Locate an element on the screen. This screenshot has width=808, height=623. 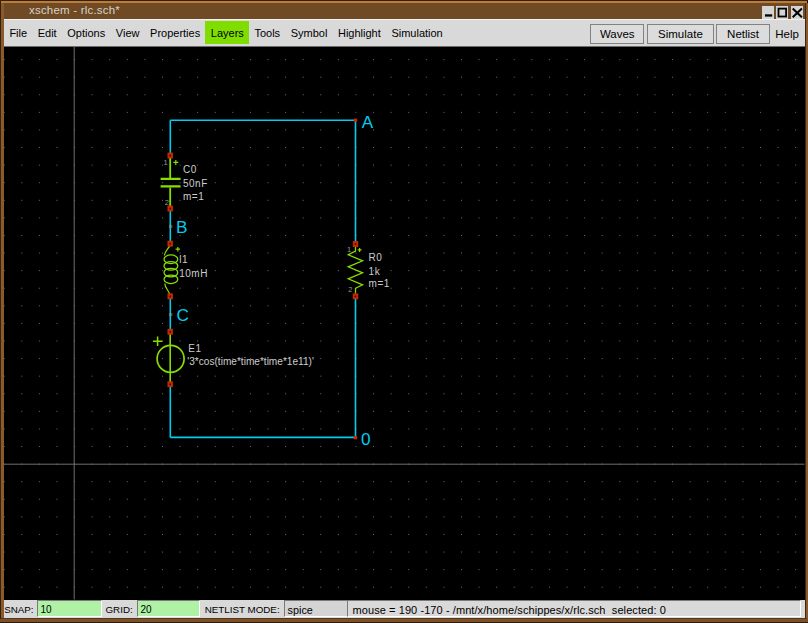
svg-text: B is located at coordinates (182, 227).